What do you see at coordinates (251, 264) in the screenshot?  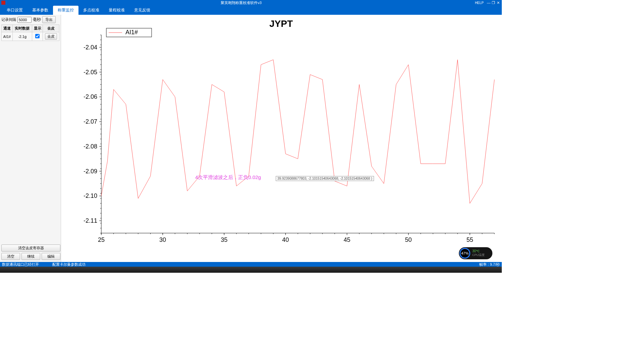 I see `status-bar: 数据通讯端口已经打开 配置卡尔曼参数成功 帧率 : 9.7/秒` at bounding box center [251, 264].